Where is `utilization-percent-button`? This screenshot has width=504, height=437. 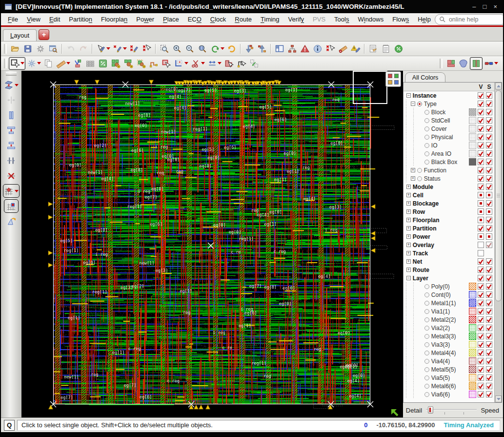
utilization-percent-button is located at coordinates (399, 49).